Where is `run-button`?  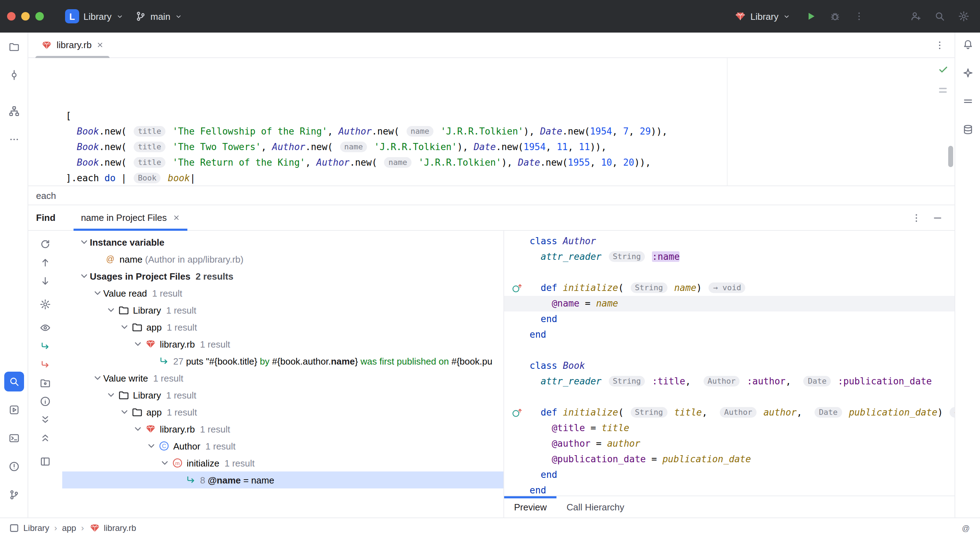 run-button is located at coordinates (811, 16).